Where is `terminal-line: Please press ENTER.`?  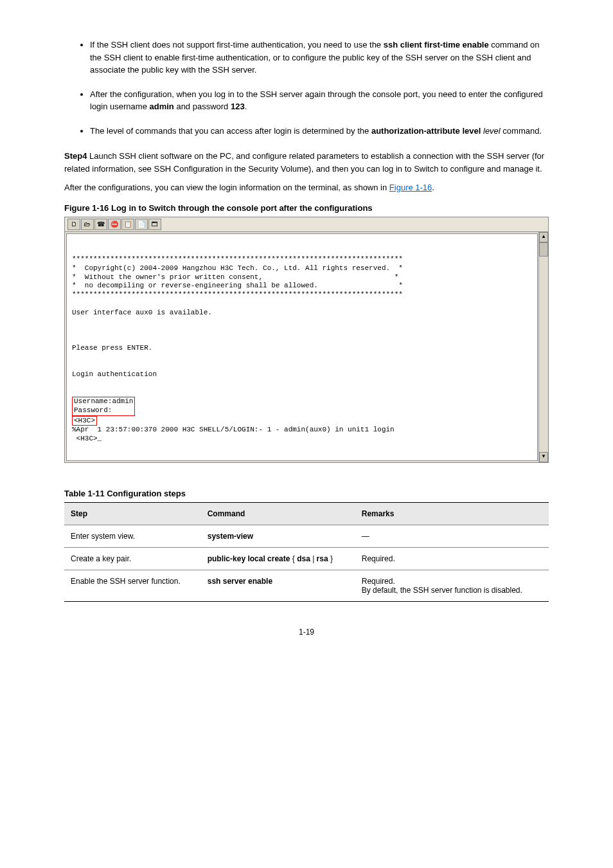
terminal-line: Please press ENTER. is located at coordinates (112, 348).